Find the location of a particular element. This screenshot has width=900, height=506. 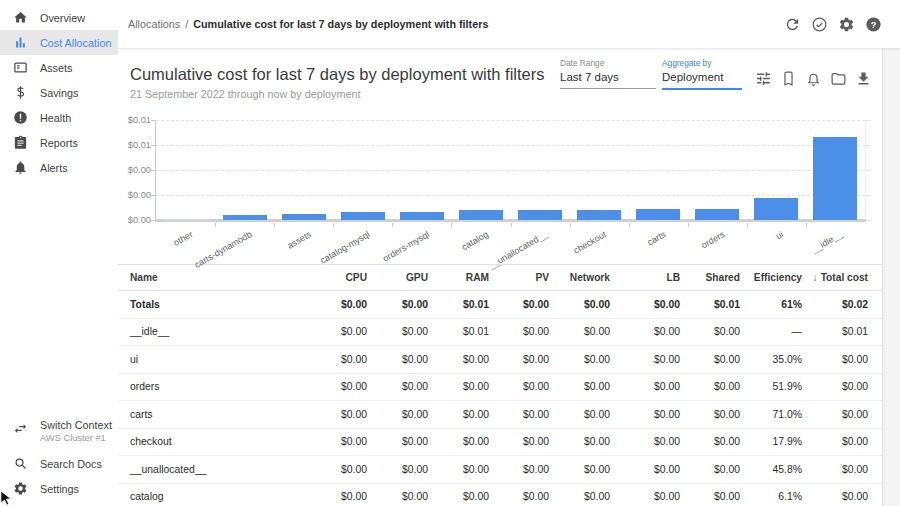

bar-orders-mysql is located at coordinates (422, 216).